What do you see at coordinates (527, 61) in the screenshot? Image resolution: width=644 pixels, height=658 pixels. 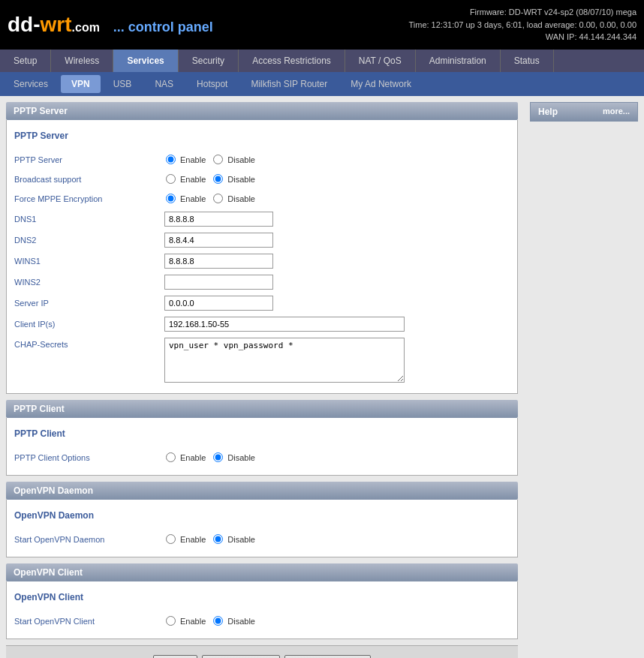 I see `nav-status: Status` at bounding box center [527, 61].